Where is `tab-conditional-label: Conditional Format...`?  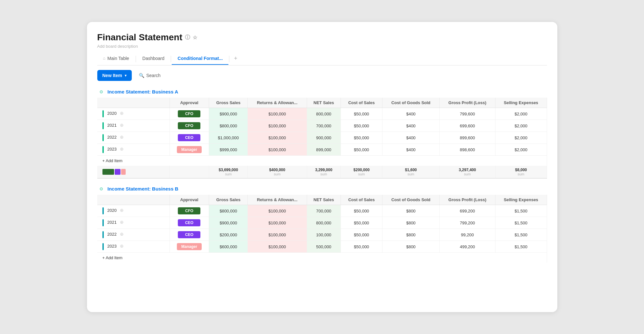 tab-conditional-label: Conditional Format... is located at coordinates (200, 58).